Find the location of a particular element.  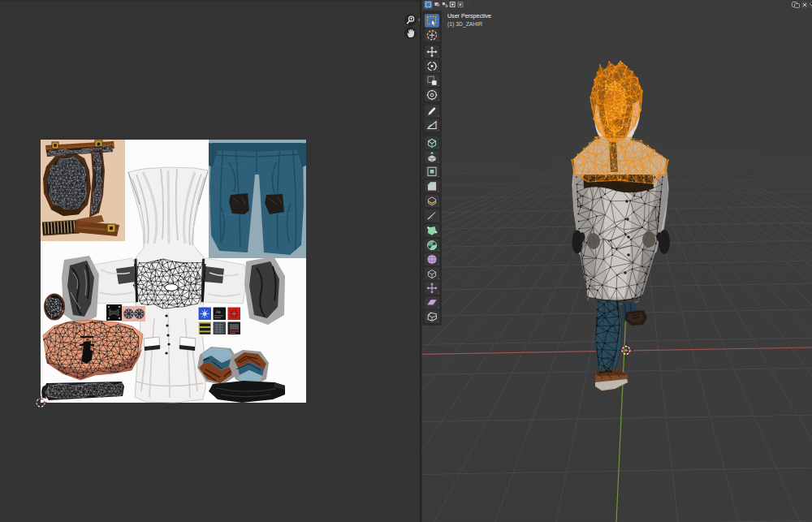

svg-text: Aa is located at coordinates (218, 312).